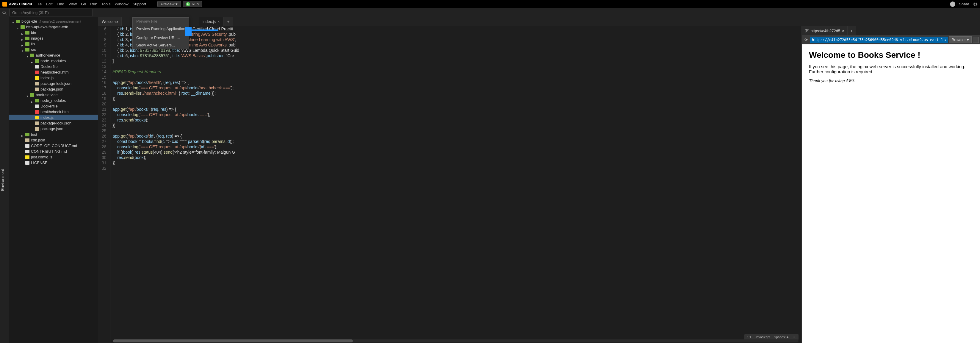 Image resolution: width=980 pixels, height=343 pixels. What do you see at coordinates (161, 21) in the screenshot?
I see `dropdown-item: Preview File` at bounding box center [161, 21].